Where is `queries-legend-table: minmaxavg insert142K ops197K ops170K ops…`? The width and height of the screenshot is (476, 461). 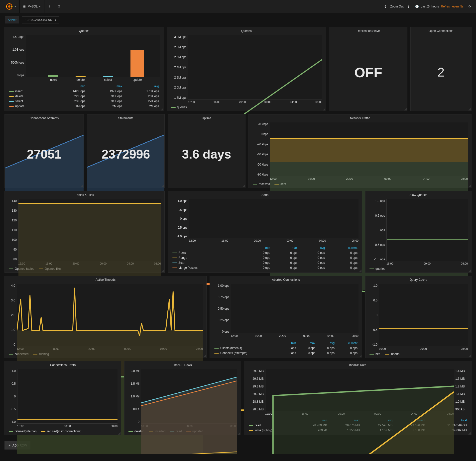
queries-legend-table: minmaxavg insert142K ops197K ops170K ops… is located at coordinates (84, 96).